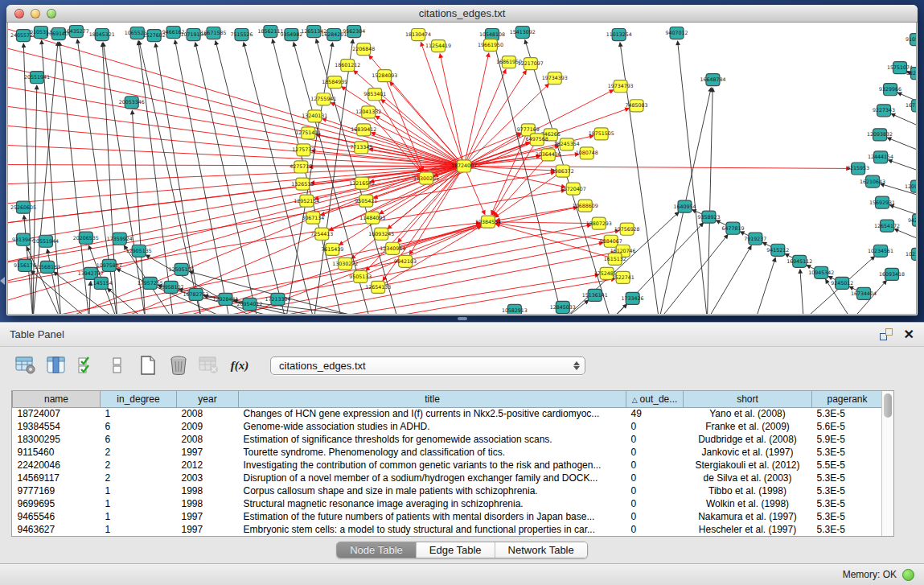 Image resolution: width=924 pixels, height=585 pixels. Describe the element at coordinates (599, 224) in the screenshot. I see `graph-node: 18807293` at that location.